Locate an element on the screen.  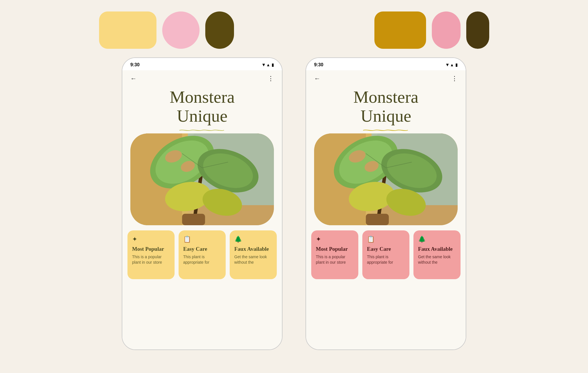
card-desc-most-popular-1: This is a popular plant in our store is located at coordinates (151, 260).